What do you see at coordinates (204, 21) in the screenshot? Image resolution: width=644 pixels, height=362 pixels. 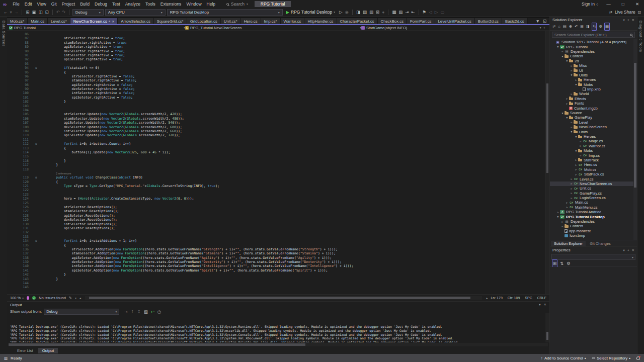 I see `document-tab-gridlocation-cs: GridLocation.cs` at bounding box center [204, 21].